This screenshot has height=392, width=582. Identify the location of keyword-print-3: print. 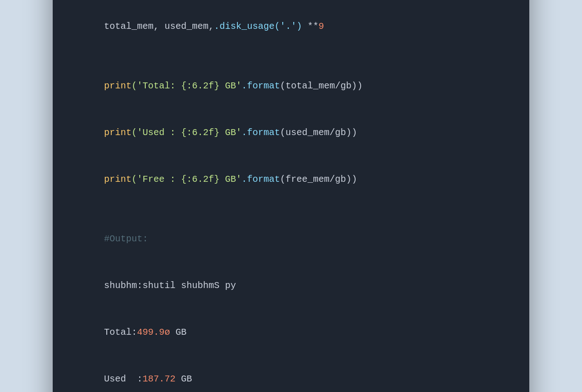
(118, 180).